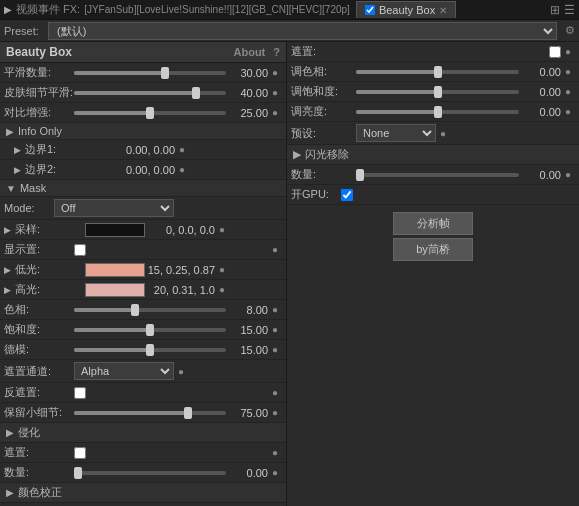 The image size is (579, 506). Describe the element at coordinates (275, 350) in the screenshot. I see `blur-icon: ●` at that location.